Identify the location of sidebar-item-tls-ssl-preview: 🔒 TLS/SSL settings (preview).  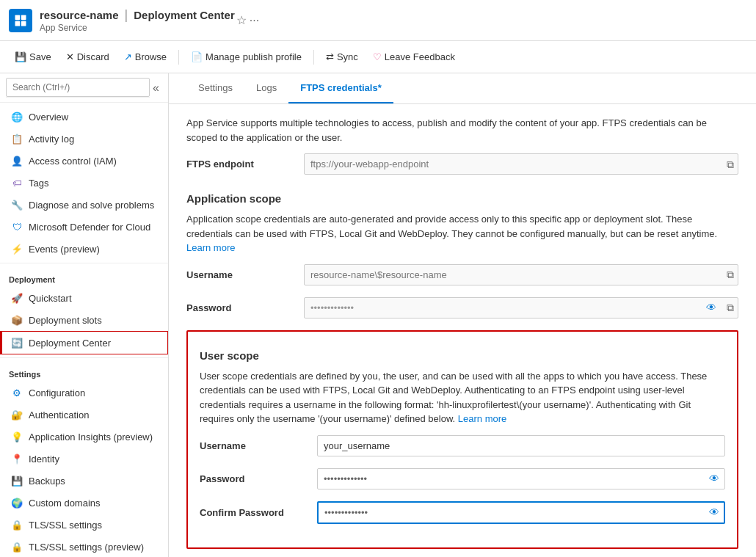
(84, 546).